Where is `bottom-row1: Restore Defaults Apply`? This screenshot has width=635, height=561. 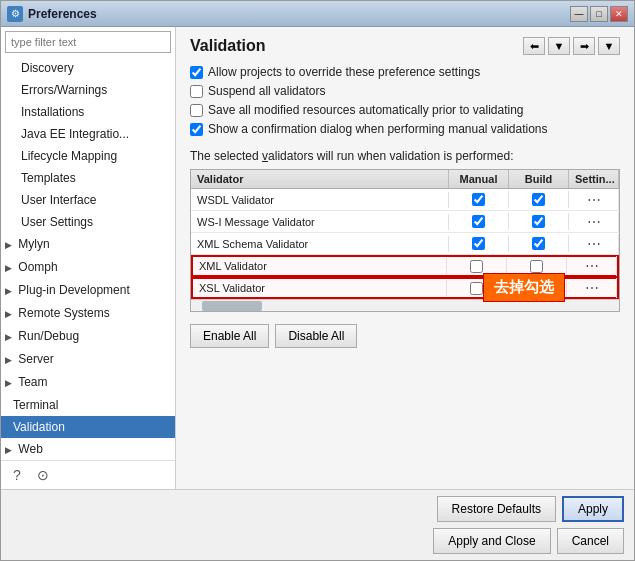 bottom-row1: Restore Defaults Apply is located at coordinates (318, 509).